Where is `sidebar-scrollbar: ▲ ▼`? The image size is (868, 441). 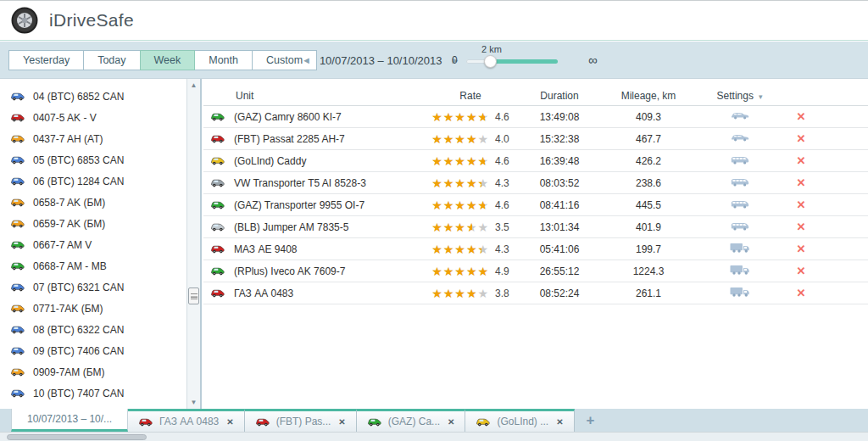 sidebar-scrollbar: ▲ ▼ is located at coordinates (193, 244).